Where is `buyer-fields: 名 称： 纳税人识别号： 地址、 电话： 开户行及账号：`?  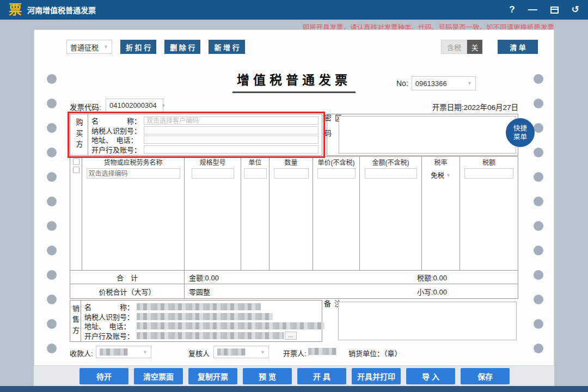 buyer-fields: 名 称： 纳税人识别号： 地址、 电话： 开户行及账号： is located at coordinates (205, 135).